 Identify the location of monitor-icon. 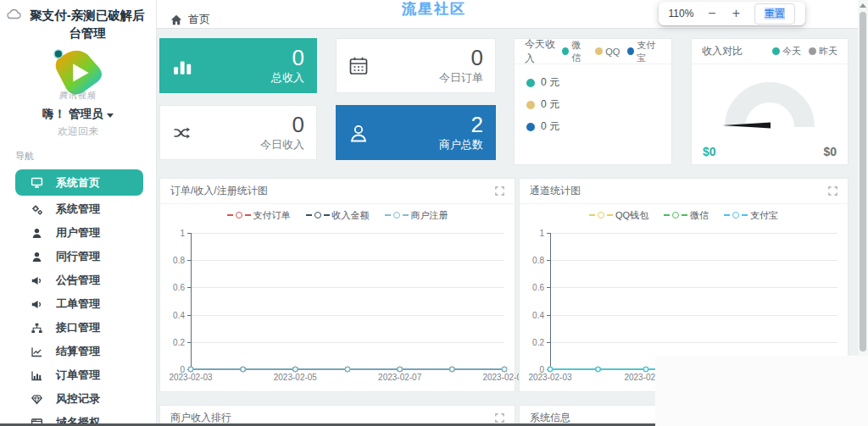
(37, 183).